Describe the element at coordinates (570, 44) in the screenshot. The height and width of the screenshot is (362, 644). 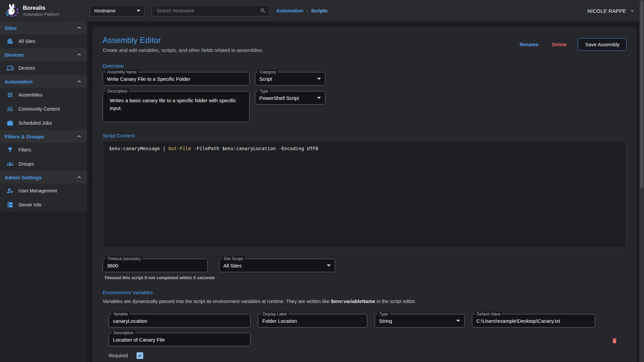
I see `header-actions: Rename Delete Save Assembly` at that location.